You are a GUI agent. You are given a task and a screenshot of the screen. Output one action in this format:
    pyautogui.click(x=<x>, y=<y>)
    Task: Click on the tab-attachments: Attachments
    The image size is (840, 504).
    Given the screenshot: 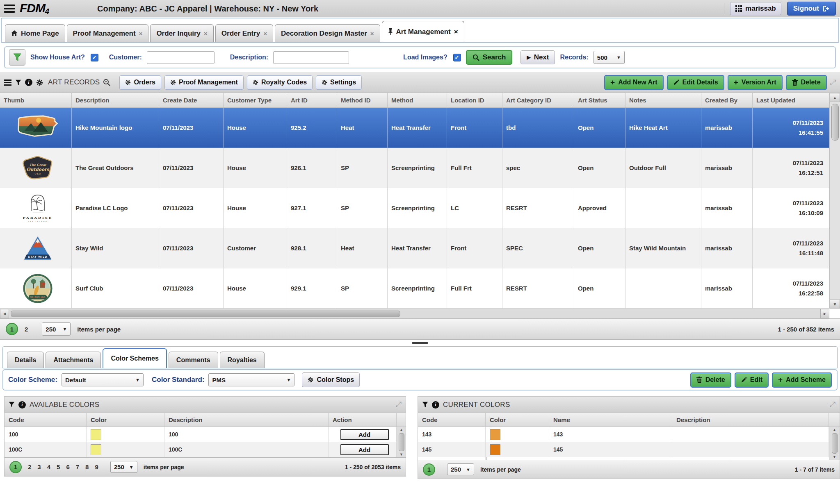 What is the action you would take?
    pyautogui.click(x=73, y=360)
    